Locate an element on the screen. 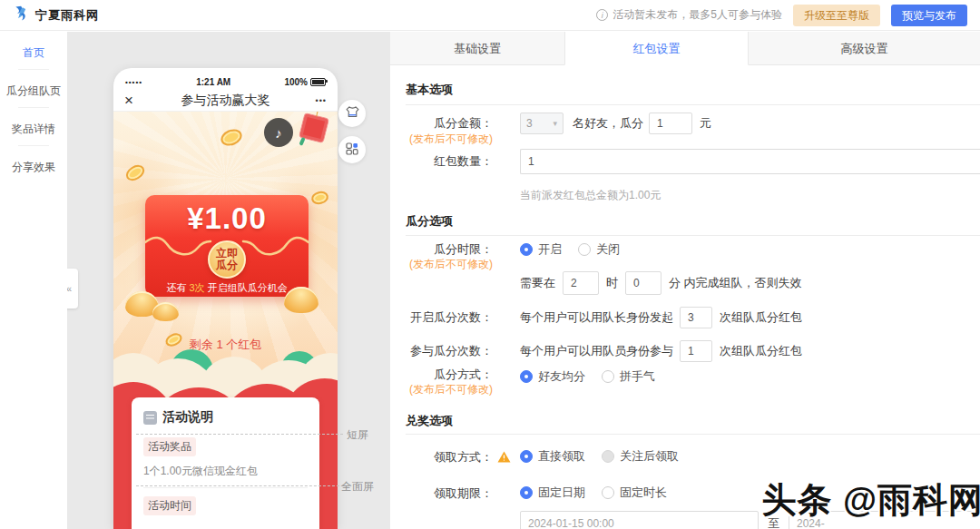 The image size is (980, 529). fixed-date-radio: 固定日期 is located at coordinates (553, 493).